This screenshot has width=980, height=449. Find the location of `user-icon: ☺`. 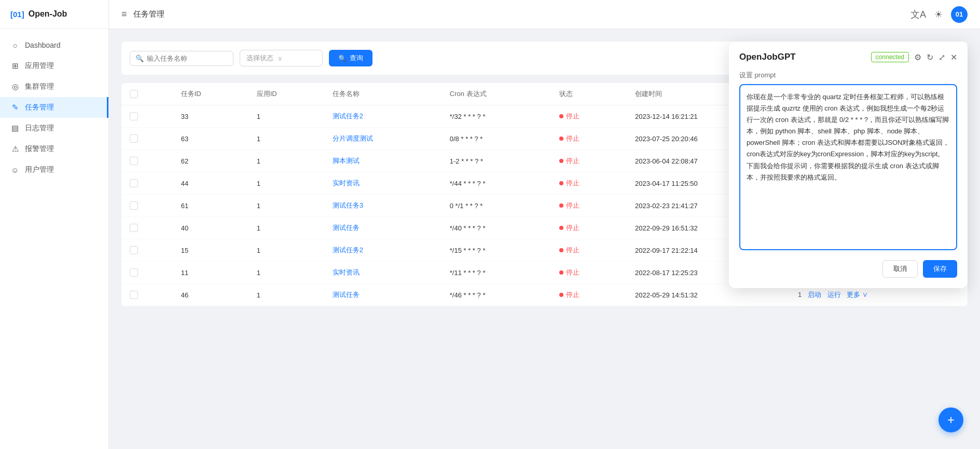

user-icon: ☺ is located at coordinates (15, 170).